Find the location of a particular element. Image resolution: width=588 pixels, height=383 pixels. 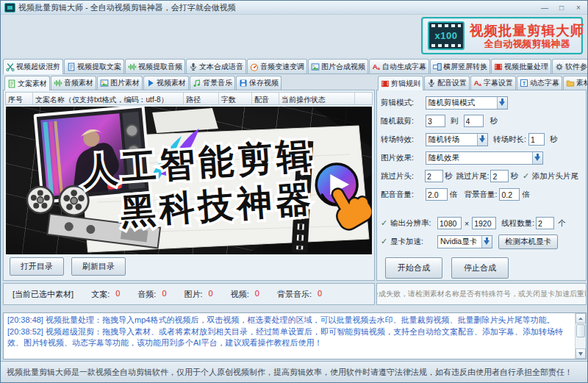

tab-extract-audio: 视频提取音频 is located at coordinates (155, 66).